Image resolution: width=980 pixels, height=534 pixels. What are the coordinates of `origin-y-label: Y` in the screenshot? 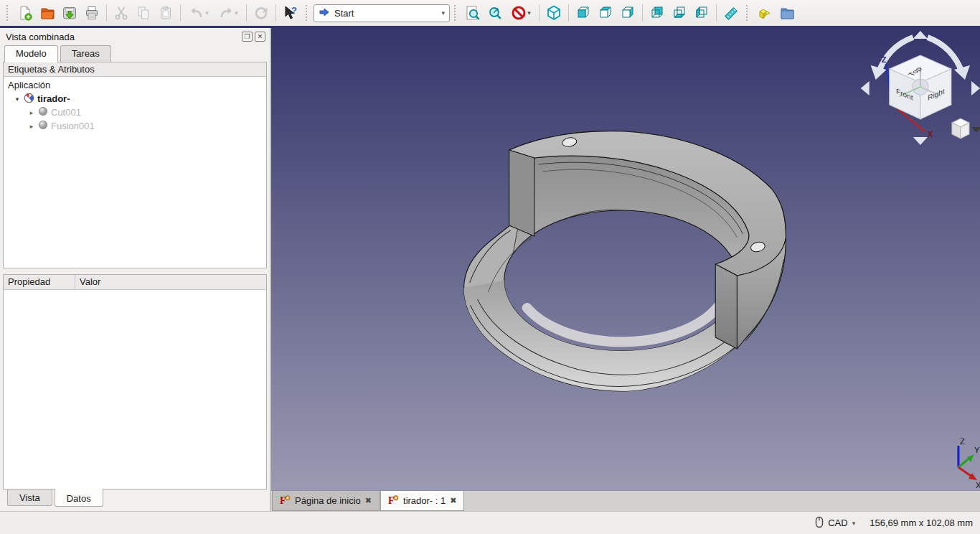 It's located at (977, 450).